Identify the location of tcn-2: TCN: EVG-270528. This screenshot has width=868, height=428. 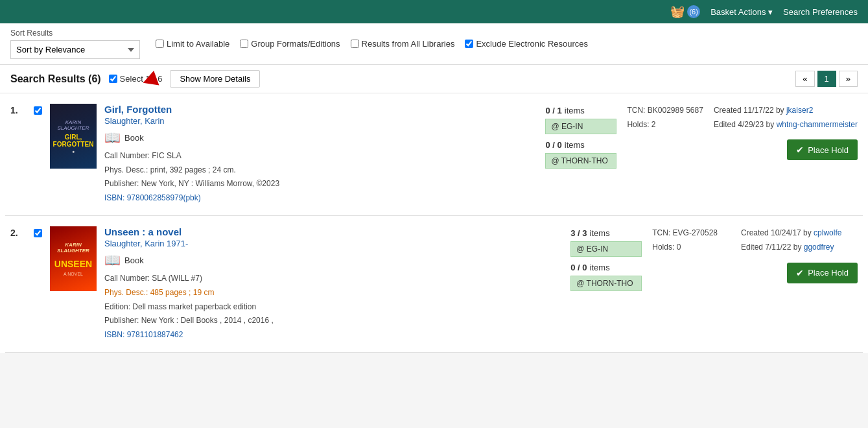
(685, 233).